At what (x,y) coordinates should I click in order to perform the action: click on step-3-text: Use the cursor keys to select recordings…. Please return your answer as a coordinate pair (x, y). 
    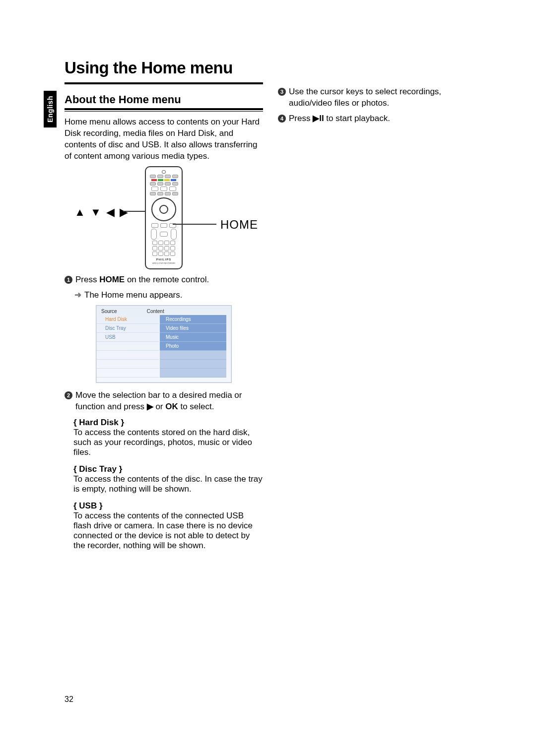
    Looking at the image, I should click on (383, 98).